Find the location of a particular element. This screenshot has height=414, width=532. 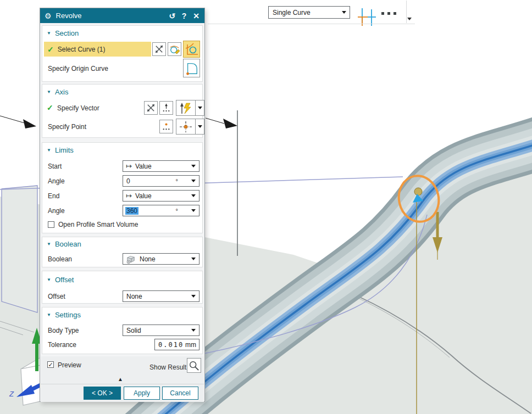

reset-button: ↺ is located at coordinates (172, 16).